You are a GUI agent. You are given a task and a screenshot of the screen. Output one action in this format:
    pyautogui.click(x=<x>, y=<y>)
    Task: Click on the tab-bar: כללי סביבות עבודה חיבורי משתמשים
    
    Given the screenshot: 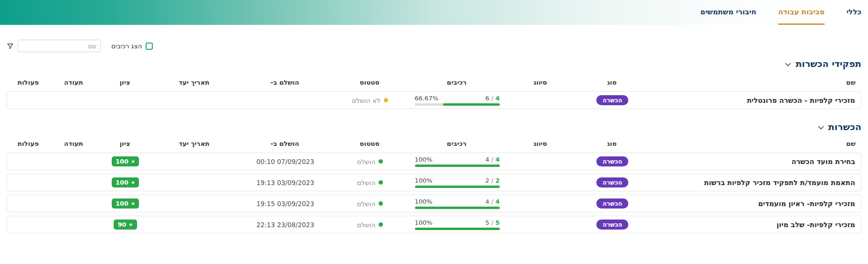 What is the action you would take?
    pyautogui.click(x=781, y=12)
    